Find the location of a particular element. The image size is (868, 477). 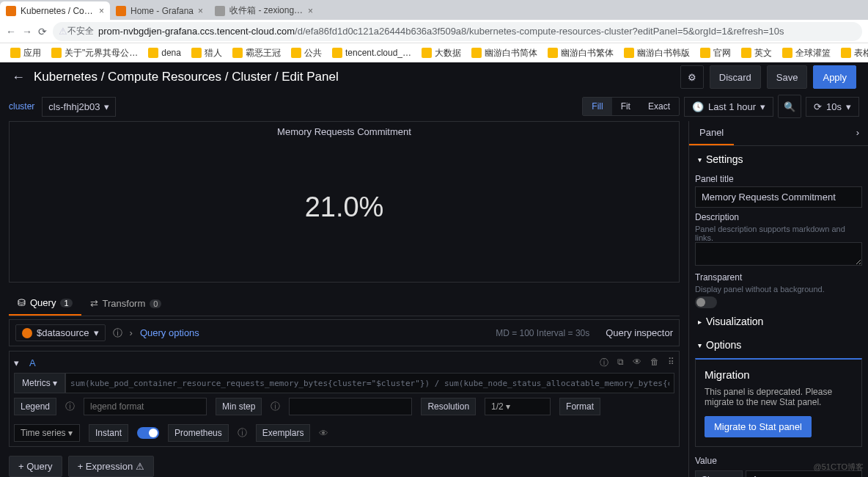

side-tabs: Panel › is located at coordinates (779, 134).